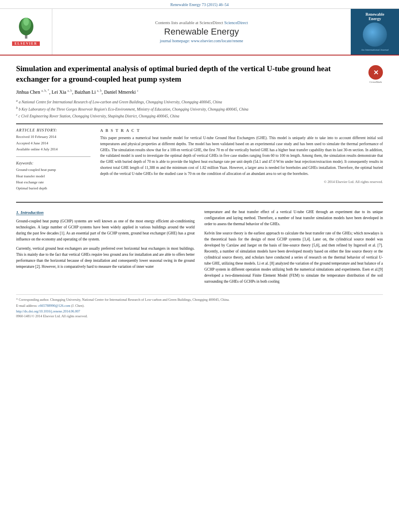  I want to click on authors-line: Jinhua Chen a, b, *, Lei Xia a, b, Baizh…, so click(200, 92).